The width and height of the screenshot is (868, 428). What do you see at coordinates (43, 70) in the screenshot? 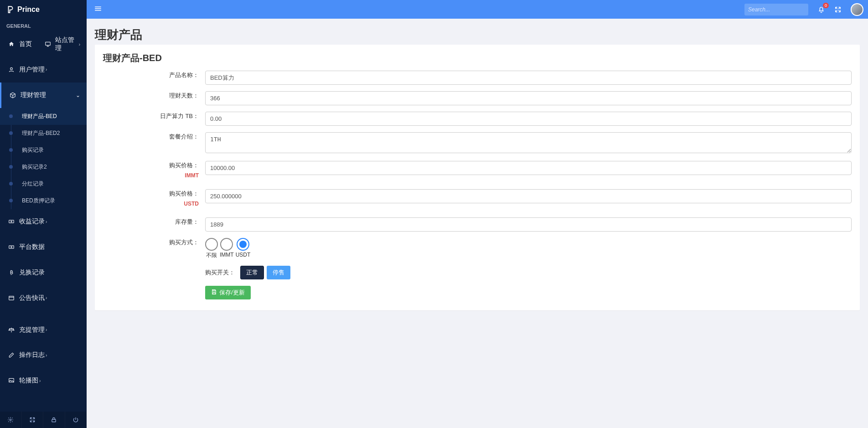
I see `sidebar-item-user-mgmt: 用户管理 ›` at bounding box center [43, 70].